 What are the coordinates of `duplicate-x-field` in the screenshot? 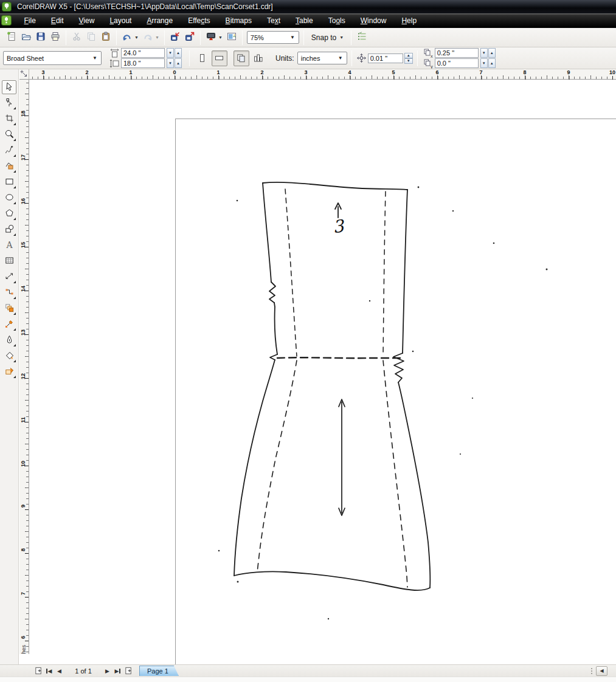 It's located at (457, 53).